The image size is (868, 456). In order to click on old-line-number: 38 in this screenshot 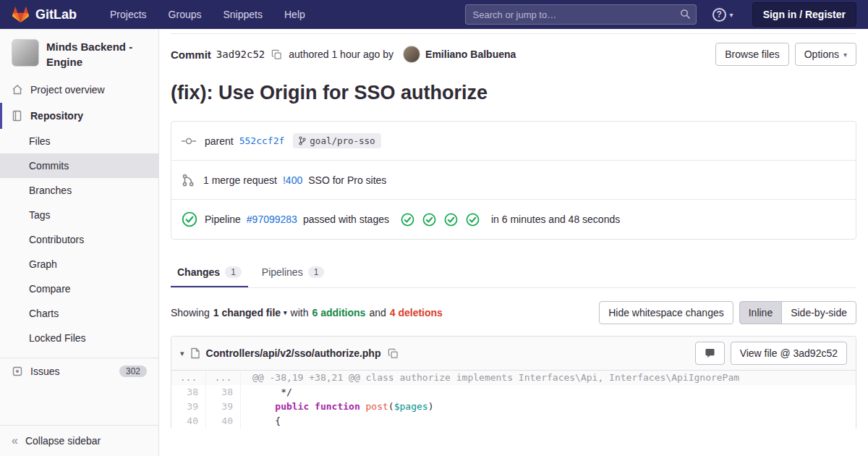, I will do `click(189, 392)`.